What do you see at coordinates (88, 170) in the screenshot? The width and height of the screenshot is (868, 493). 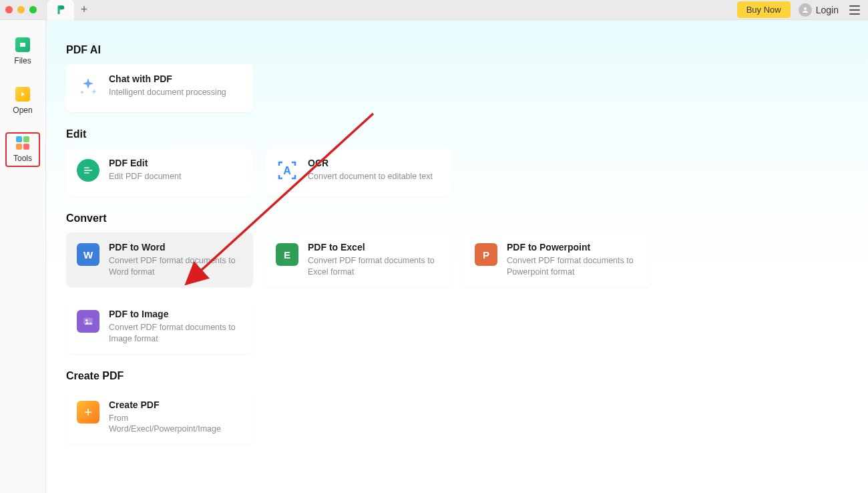 I see `edit-icon` at bounding box center [88, 170].